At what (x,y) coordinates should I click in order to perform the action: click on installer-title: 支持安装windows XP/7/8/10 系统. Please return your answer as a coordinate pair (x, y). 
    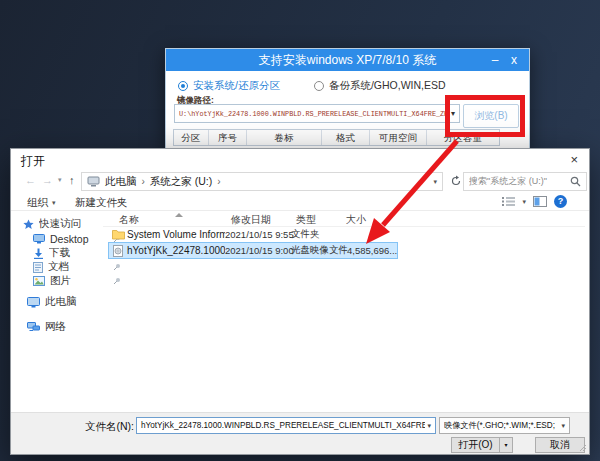
    Looking at the image, I should click on (348, 60).